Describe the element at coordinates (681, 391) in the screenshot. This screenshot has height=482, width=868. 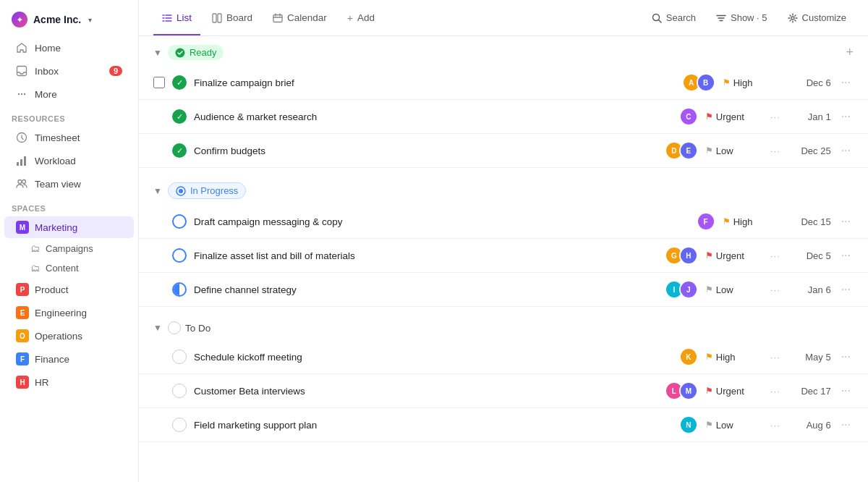
I see `task-avatars: L M` at that location.